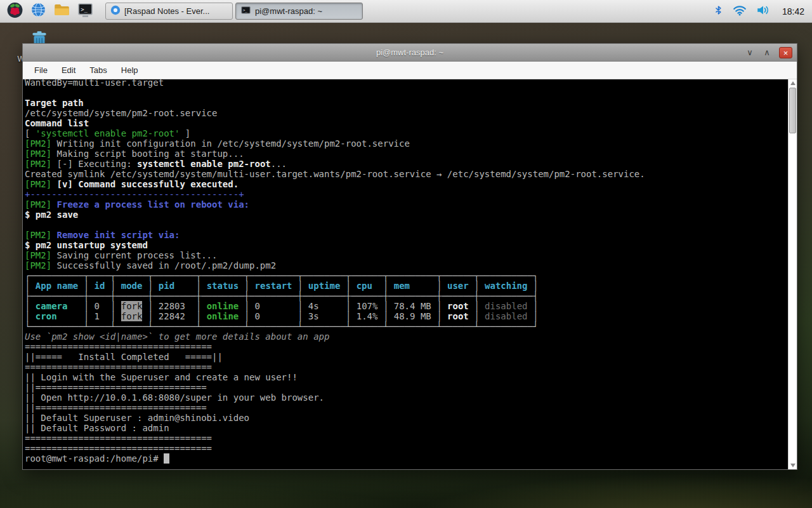 Image resolution: width=812 pixels, height=508 pixels. What do you see at coordinates (406, 215) in the screenshot?
I see `terminal-line: $ pm2 save` at bounding box center [406, 215].